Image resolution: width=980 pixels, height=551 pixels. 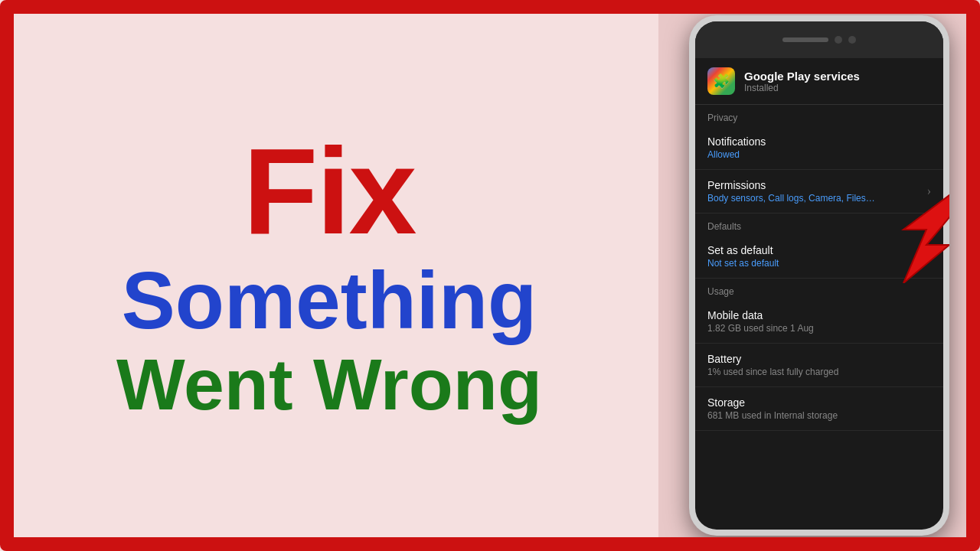 I want to click on something-title: Something, so click(x=329, y=300).